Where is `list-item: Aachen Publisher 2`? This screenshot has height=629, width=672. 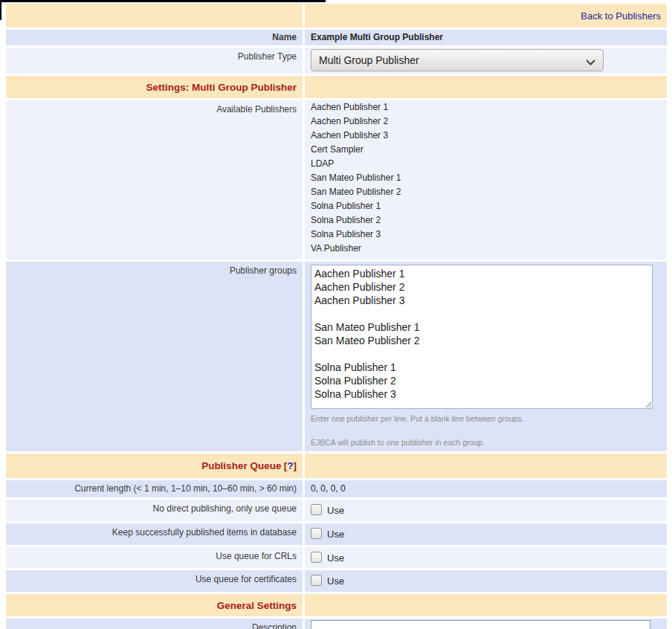 list-item: Aachen Publisher 2 is located at coordinates (486, 122).